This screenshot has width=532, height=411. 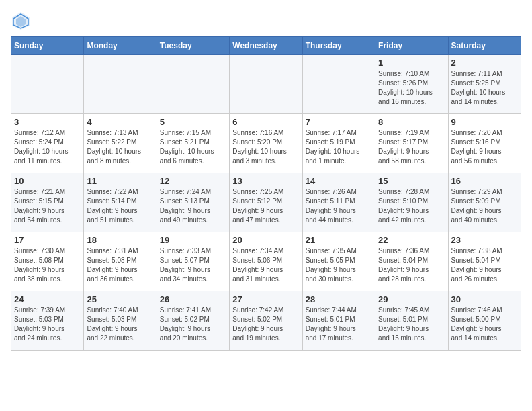 What do you see at coordinates (193, 206) in the screenshot?
I see `day-info: Sunrise: 7:24 AM Sunset: 5:13 PM Dayligh…` at bounding box center [193, 206].